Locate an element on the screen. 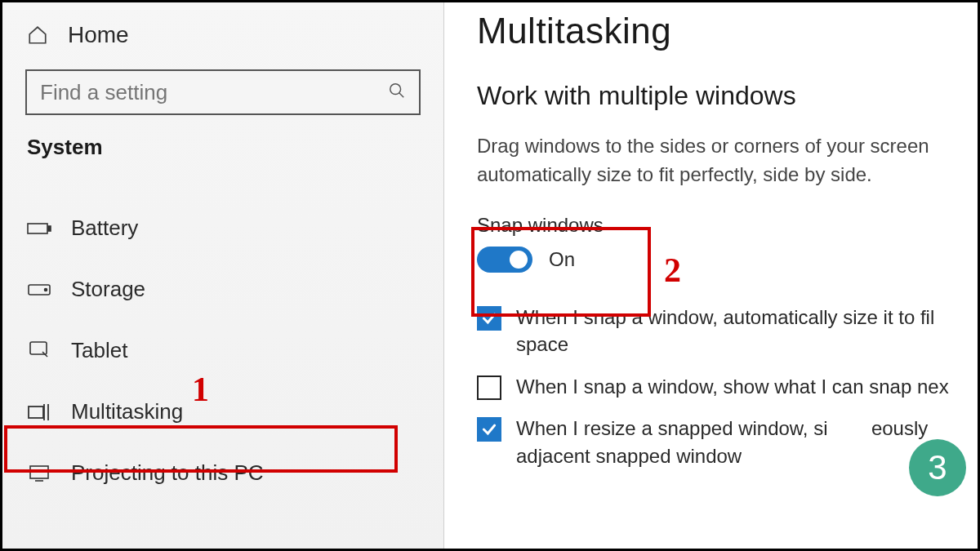 The height and width of the screenshot is (551, 980). search-input is located at coordinates (223, 92).